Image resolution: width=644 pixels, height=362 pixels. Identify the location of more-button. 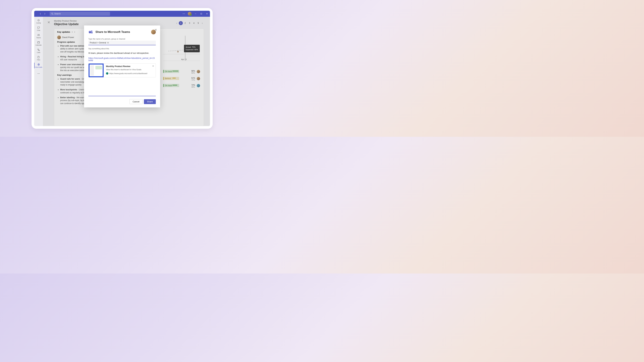
(184, 14).